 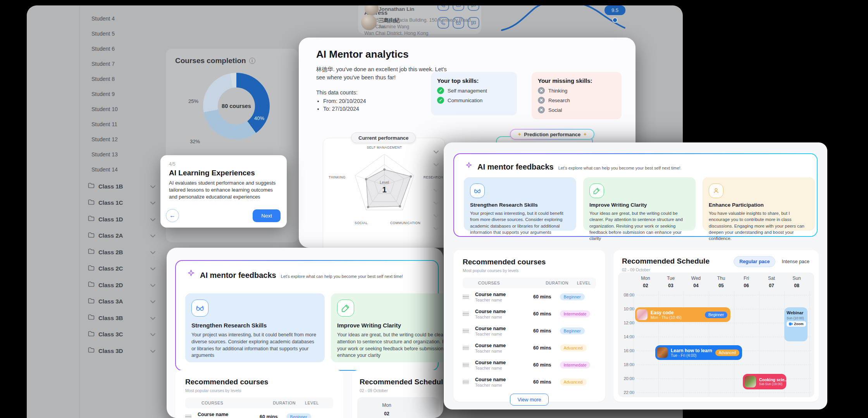 I want to click on sidebar-item-class: Class 3B, so click(x=122, y=318).